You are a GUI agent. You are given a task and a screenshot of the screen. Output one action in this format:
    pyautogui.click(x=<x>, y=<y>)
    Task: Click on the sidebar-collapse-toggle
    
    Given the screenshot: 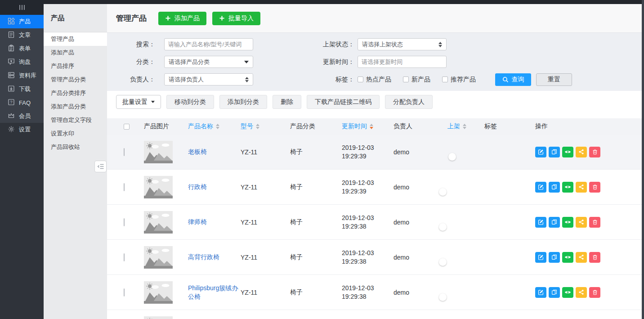 What is the action you would take?
    pyautogui.click(x=22, y=7)
    